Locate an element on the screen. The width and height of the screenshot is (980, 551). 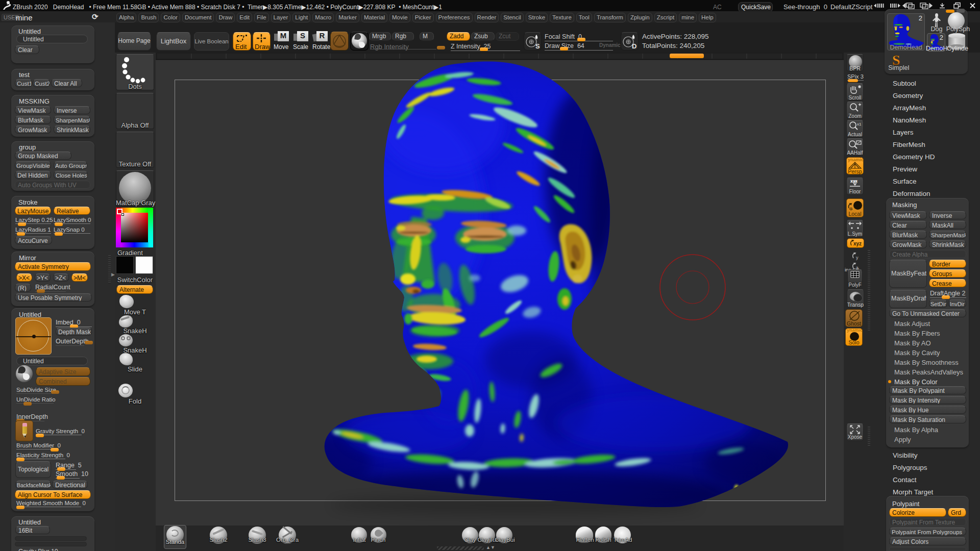
svg-text: xyz is located at coordinates (857, 244).